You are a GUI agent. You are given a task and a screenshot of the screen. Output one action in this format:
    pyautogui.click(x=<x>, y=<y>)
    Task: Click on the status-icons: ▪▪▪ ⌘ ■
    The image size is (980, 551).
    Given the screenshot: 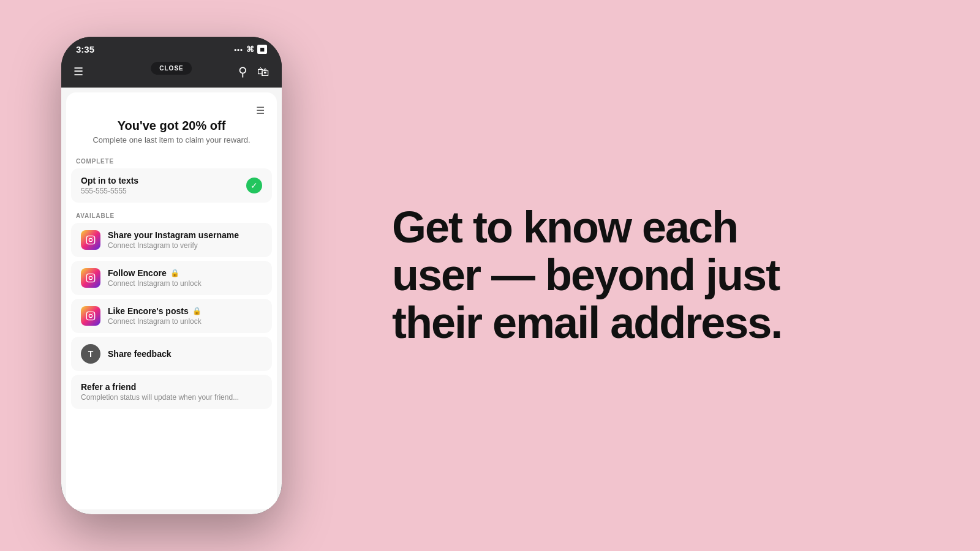 What is the action you would take?
    pyautogui.click(x=251, y=49)
    